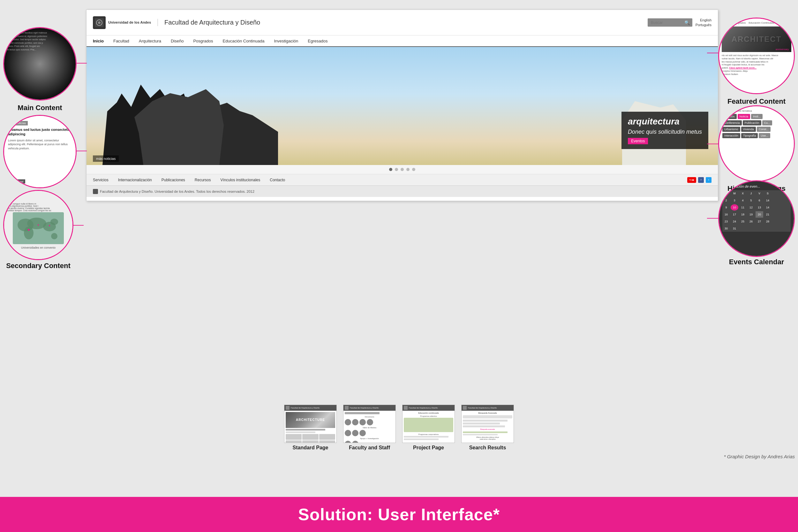 This screenshot has width=798, height=532. What do you see at coordinates (203, 180) in the screenshot?
I see `footer-nav-recursos: Recursos` at bounding box center [203, 180].